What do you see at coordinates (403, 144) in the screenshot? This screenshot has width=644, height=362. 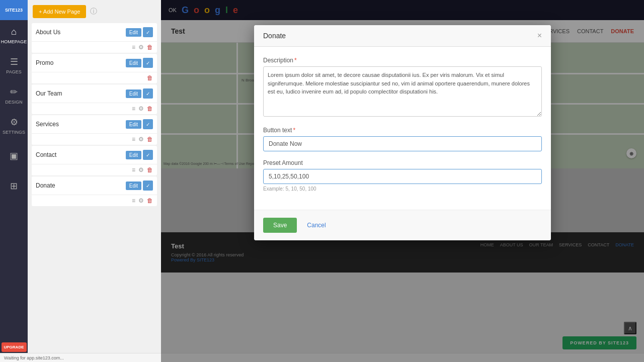 I see `button-text-input` at bounding box center [403, 144].